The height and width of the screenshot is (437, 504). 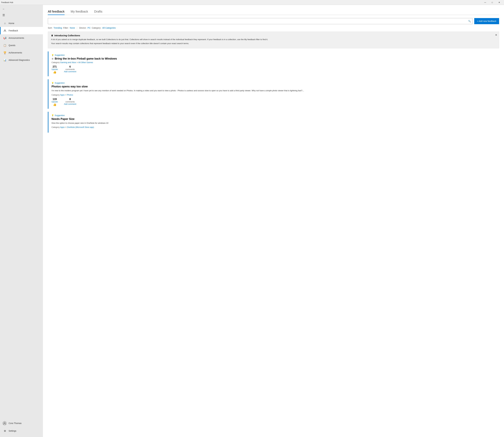 I want to click on category-label: Category:, so click(x=97, y=28).